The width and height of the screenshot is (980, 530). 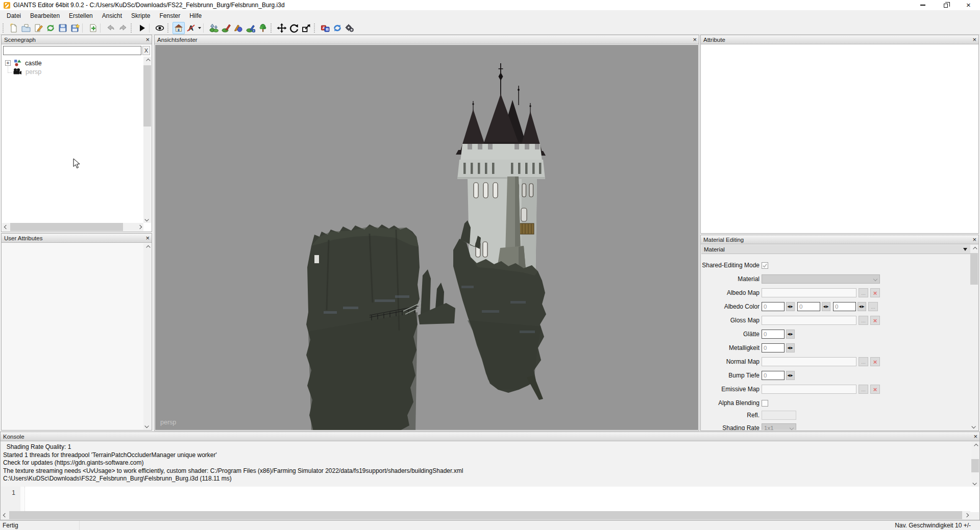 What do you see at coordinates (808, 307) in the screenshot?
I see `albedo-g-input: 0` at bounding box center [808, 307].